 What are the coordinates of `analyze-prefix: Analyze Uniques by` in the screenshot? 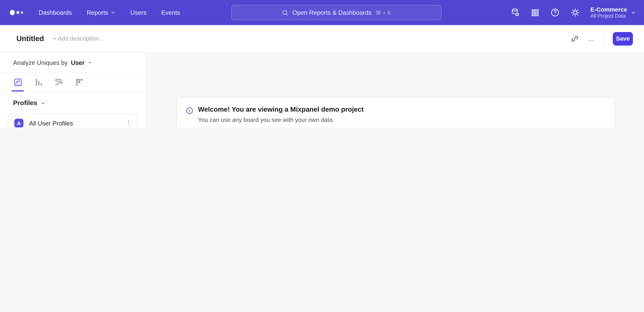 It's located at (40, 62).